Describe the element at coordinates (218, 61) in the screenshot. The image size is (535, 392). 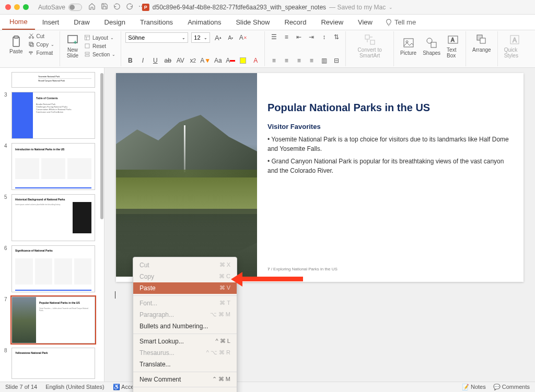
I see `change-case-icon: Aa` at that location.